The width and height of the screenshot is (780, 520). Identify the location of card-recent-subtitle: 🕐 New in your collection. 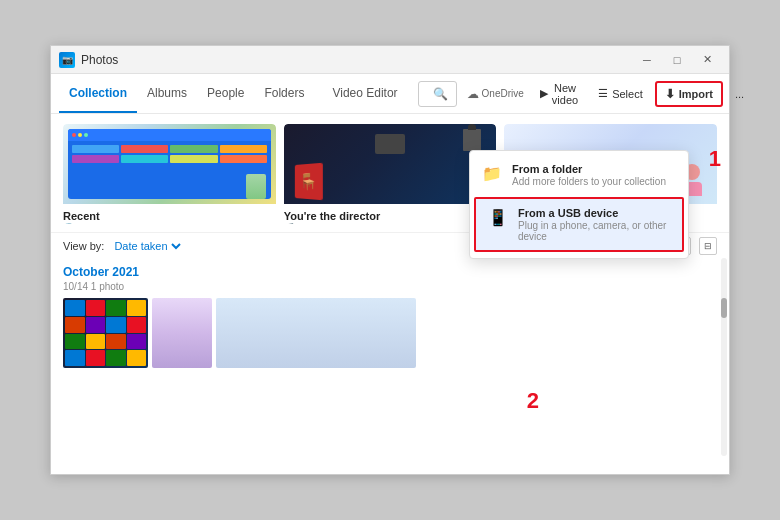
(170, 224).